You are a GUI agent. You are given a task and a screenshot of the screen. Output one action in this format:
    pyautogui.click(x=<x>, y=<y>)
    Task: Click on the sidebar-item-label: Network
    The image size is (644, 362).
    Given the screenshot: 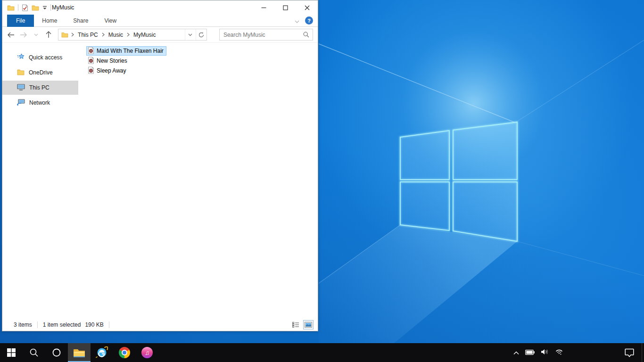 What is the action you would take?
    pyautogui.click(x=40, y=103)
    